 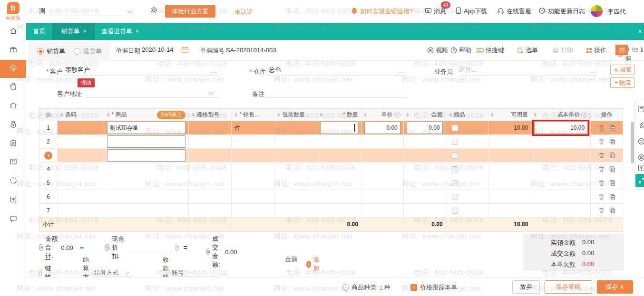 I want to click on expand-panel-icon, so click(x=640, y=181).